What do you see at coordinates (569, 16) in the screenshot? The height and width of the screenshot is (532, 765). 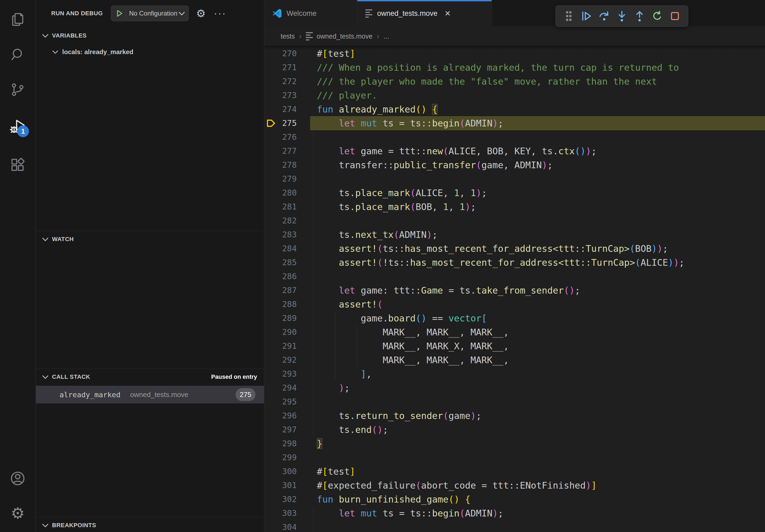 I see `toolbar-drag-handle` at bounding box center [569, 16].